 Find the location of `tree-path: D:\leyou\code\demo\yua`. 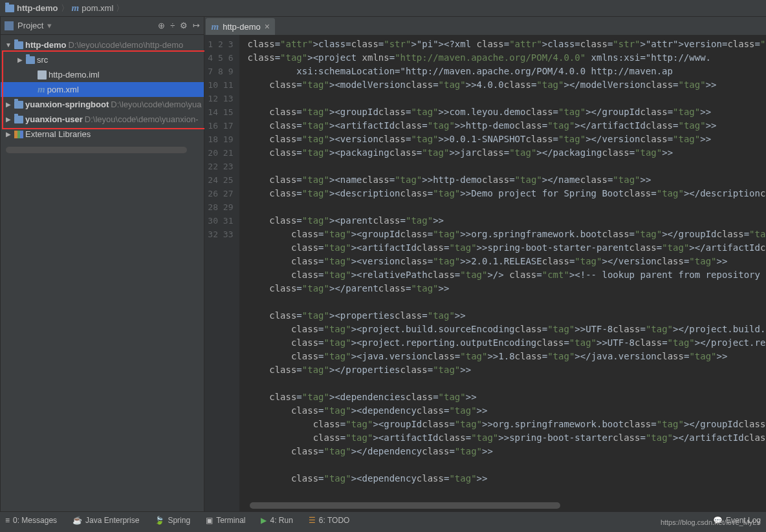

tree-path: D:\leyou\code\demo\yua is located at coordinates (156, 105).